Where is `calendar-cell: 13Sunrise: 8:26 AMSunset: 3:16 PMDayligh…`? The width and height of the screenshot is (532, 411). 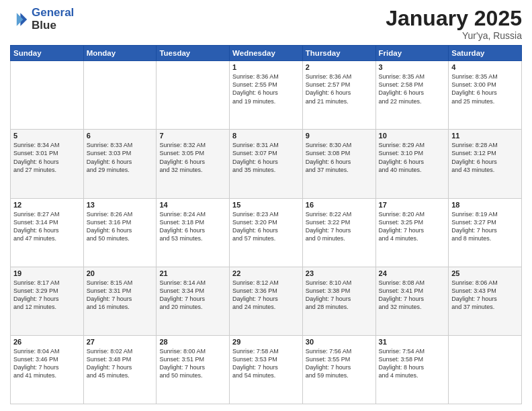
calendar-cell: 13Sunrise: 8:26 AMSunset: 3:16 PMDayligh… is located at coordinates (120, 232).